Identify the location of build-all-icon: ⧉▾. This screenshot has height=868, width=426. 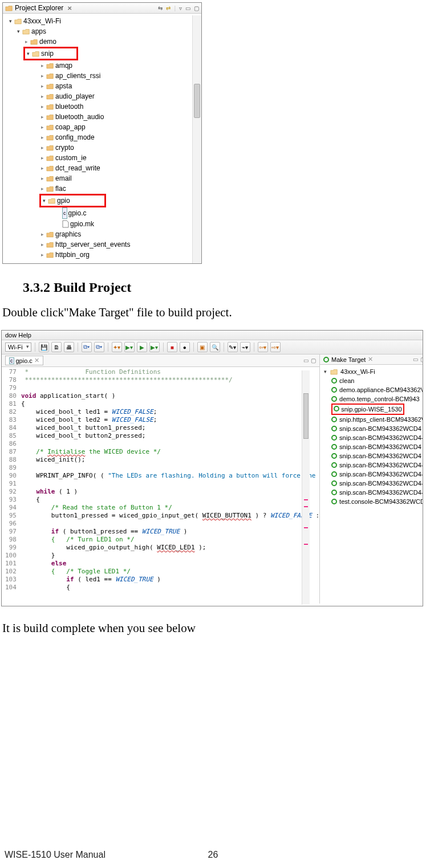
(99, 347).